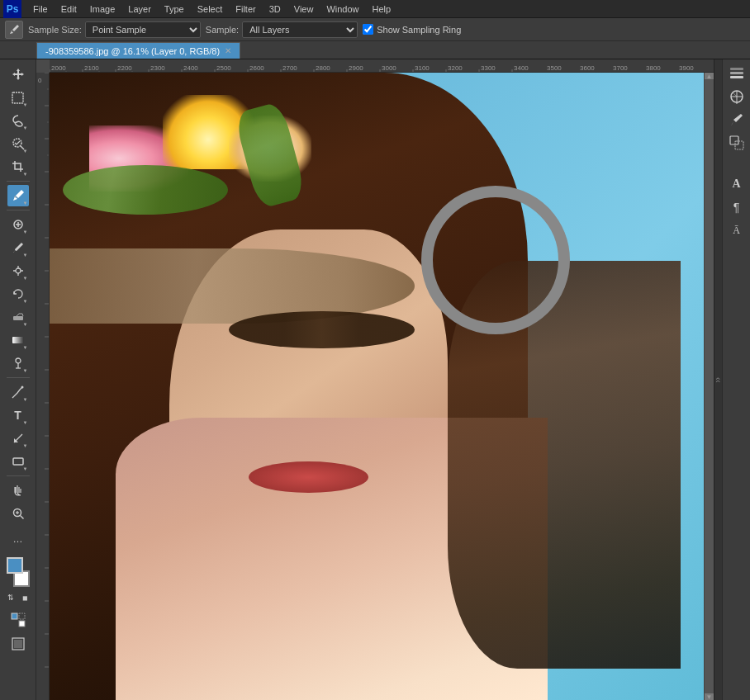 The height and width of the screenshot is (700, 750). What do you see at coordinates (11, 598) in the screenshot?
I see `swap-colors-btn: ⇅` at bounding box center [11, 598].